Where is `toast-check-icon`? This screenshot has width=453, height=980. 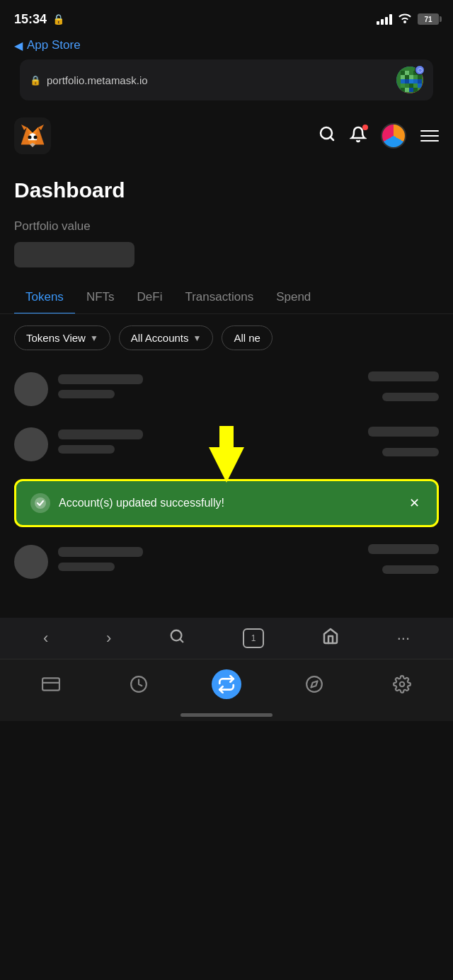
toast-check-icon is located at coordinates (40, 503).